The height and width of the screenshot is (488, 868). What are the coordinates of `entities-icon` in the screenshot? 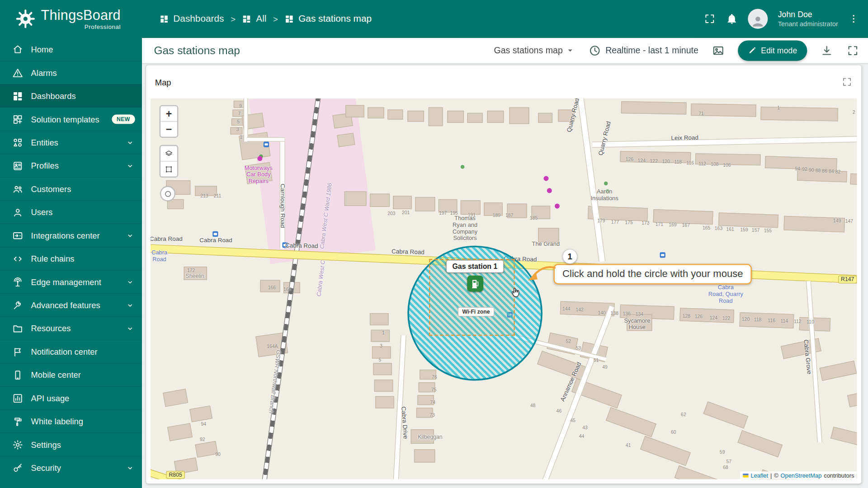 It's located at (18, 142).